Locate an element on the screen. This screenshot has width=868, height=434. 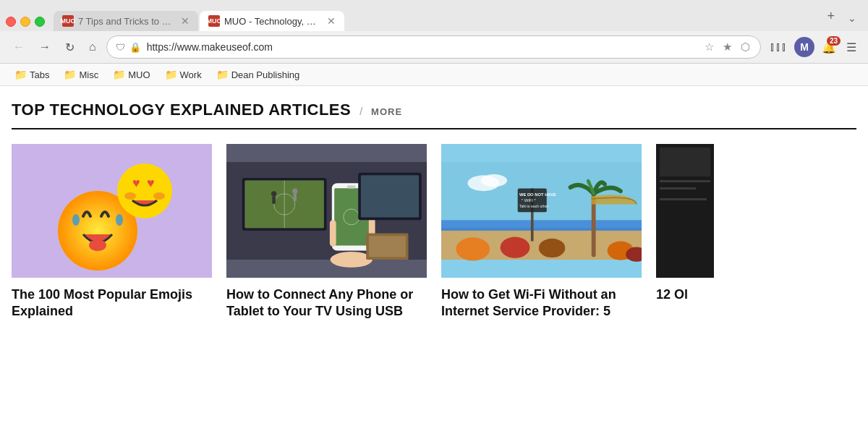
new-tab-button: + is located at coordinates (830, 19).